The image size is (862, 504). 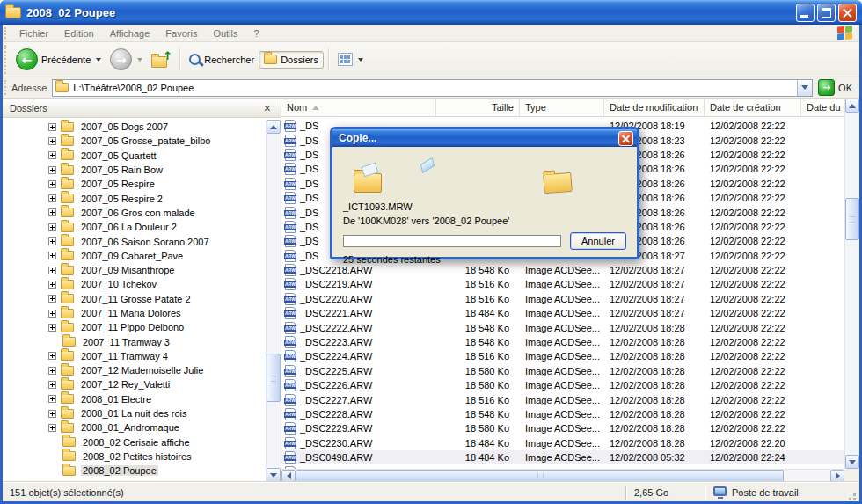 What do you see at coordinates (852, 462) in the screenshot?
I see `list-scroll-down-button` at bounding box center [852, 462].